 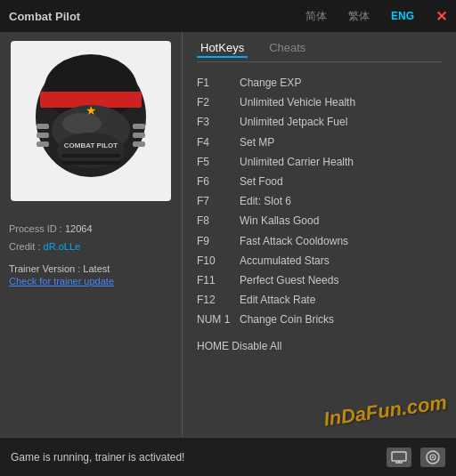 I want to click on hotkey-key: F2, so click(x=218, y=102).